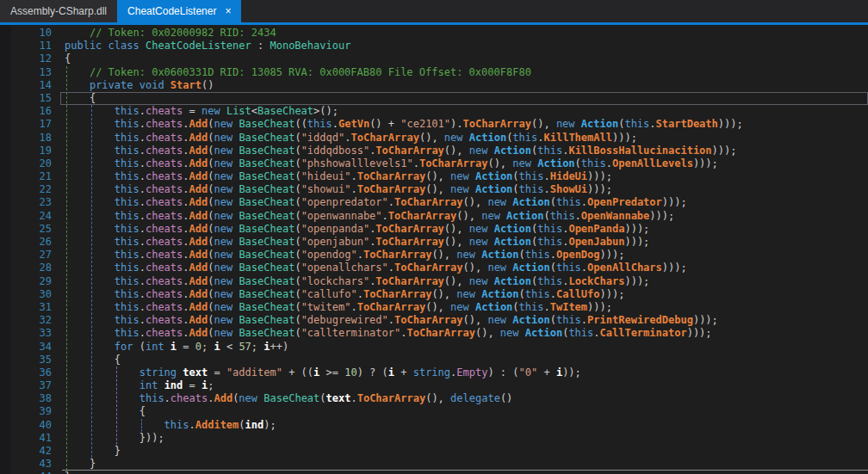 Image resolution: width=868 pixels, height=474 pixels. I want to click on line-number: 24, so click(26, 217).